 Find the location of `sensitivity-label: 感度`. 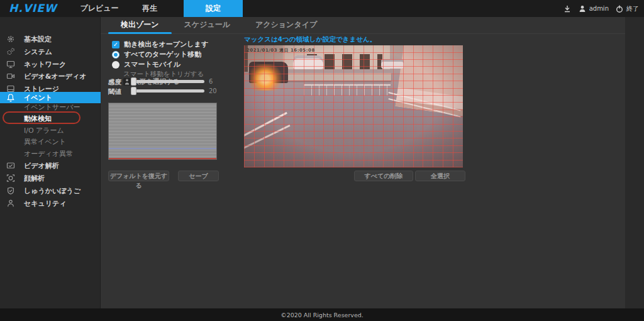

sensitivity-label: 感度 is located at coordinates (114, 82).